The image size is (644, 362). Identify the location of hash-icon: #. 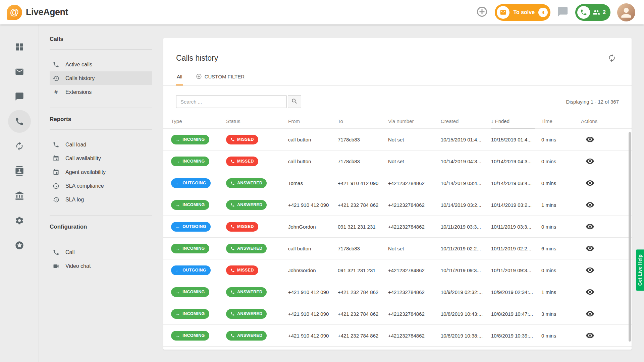
(56, 92).